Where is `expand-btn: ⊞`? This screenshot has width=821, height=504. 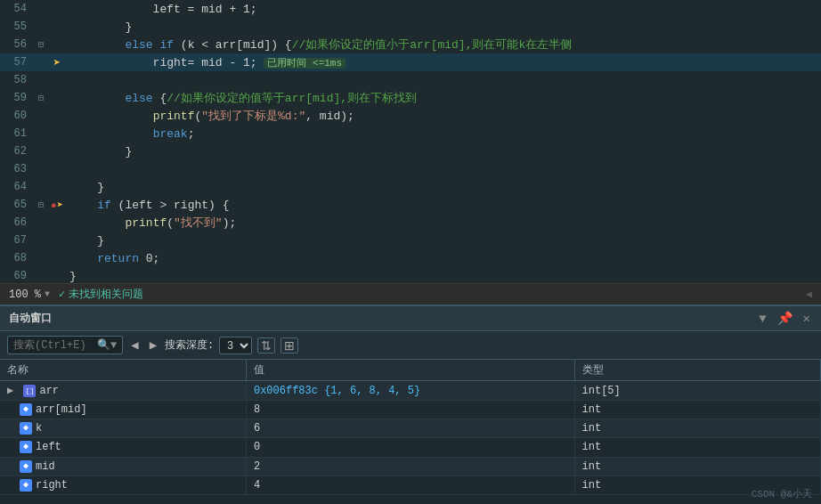 expand-btn: ⊞ is located at coordinates (289, 345).